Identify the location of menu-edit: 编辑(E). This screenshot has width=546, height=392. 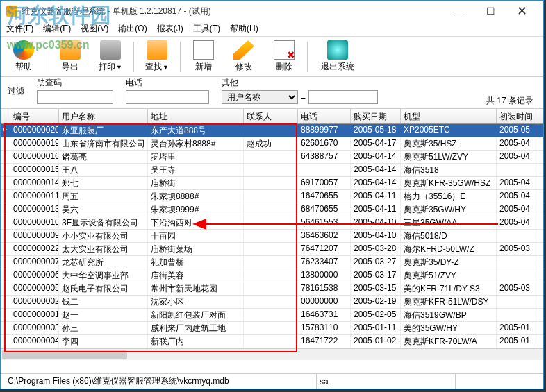
(57, 29).